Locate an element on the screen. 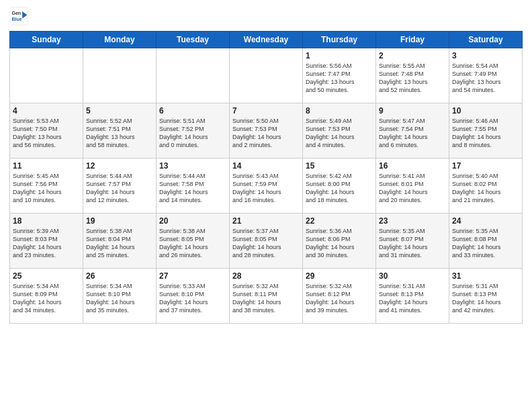 This screenshot has width=532, height=411. cell-content: Sunrise: 5:44 AMSunset: 7:58 PMDaylight:… is located at coordinates (193, 188).